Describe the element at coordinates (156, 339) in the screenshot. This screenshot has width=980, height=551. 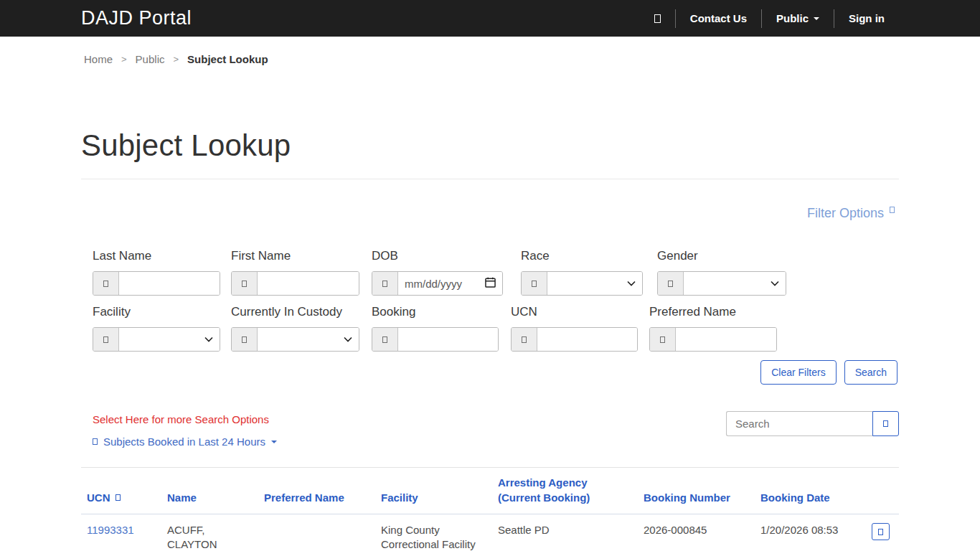
I see `facility-group` at that location.